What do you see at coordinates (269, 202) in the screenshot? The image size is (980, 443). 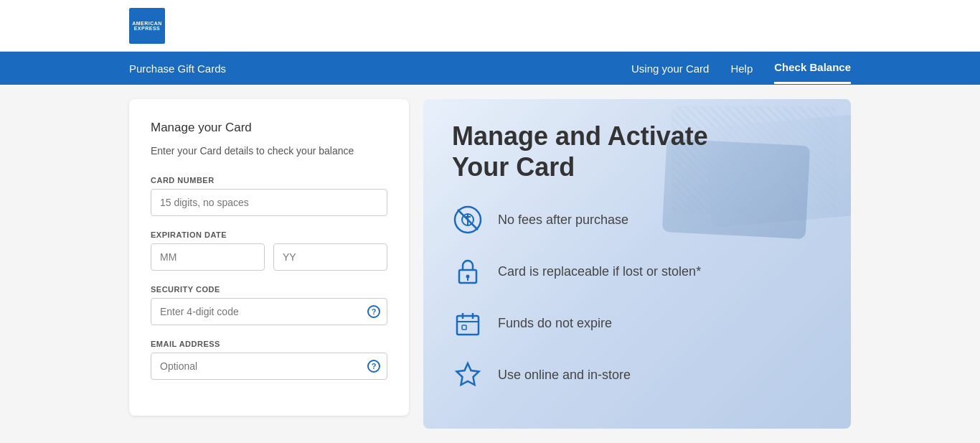 I see `card-number-input` at bounding box center [269, 202].